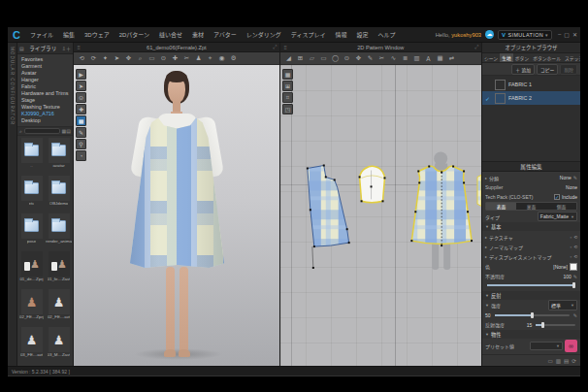 This screenshot has height=392, width=588. Describe the element at coordinates (58, 156) in the screenshot. I see `library-file: avatar` at that location.